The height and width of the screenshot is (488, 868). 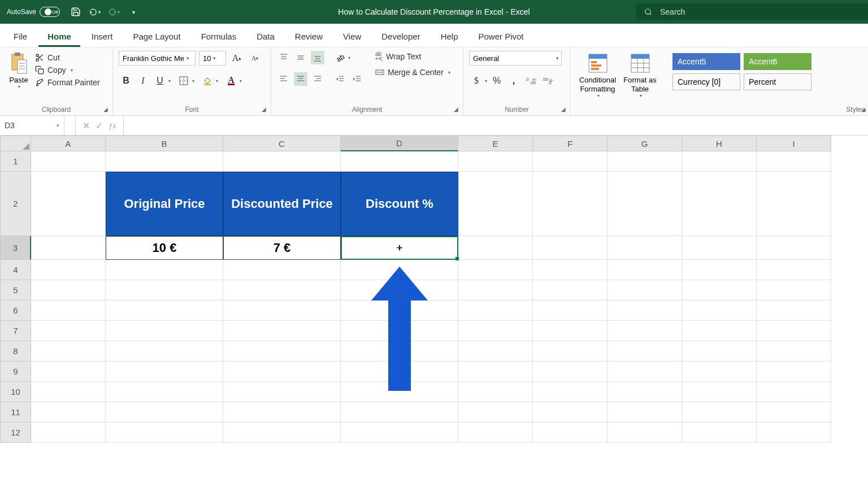 I want to click on cell-E4, so click(x=496, y=270).